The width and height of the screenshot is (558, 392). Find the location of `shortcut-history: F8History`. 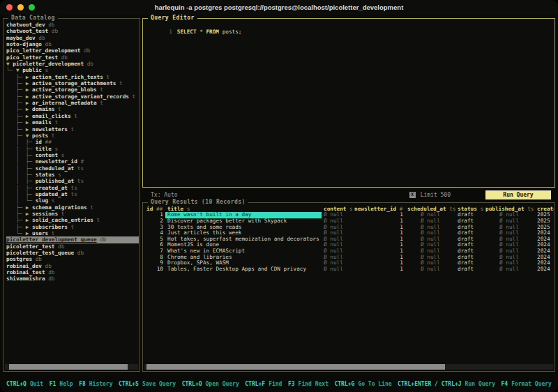

shortcut-history: F8History is located at coordinates (96, 384).